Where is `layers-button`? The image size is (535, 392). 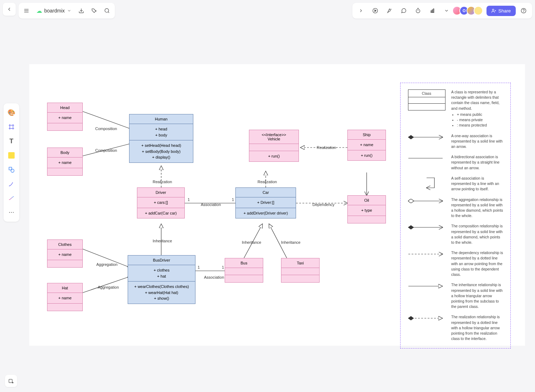 layers-button is located at coordinates (11, 381).